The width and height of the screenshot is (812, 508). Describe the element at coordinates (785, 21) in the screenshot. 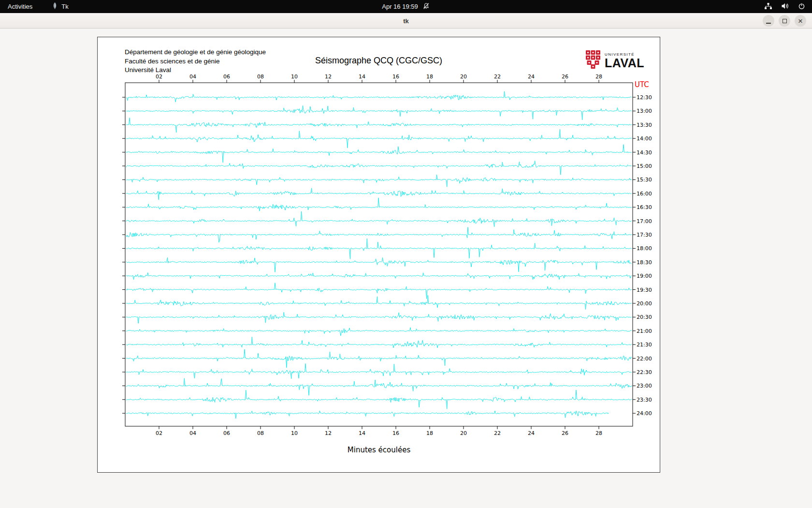

I see `restore-icon` at that location.